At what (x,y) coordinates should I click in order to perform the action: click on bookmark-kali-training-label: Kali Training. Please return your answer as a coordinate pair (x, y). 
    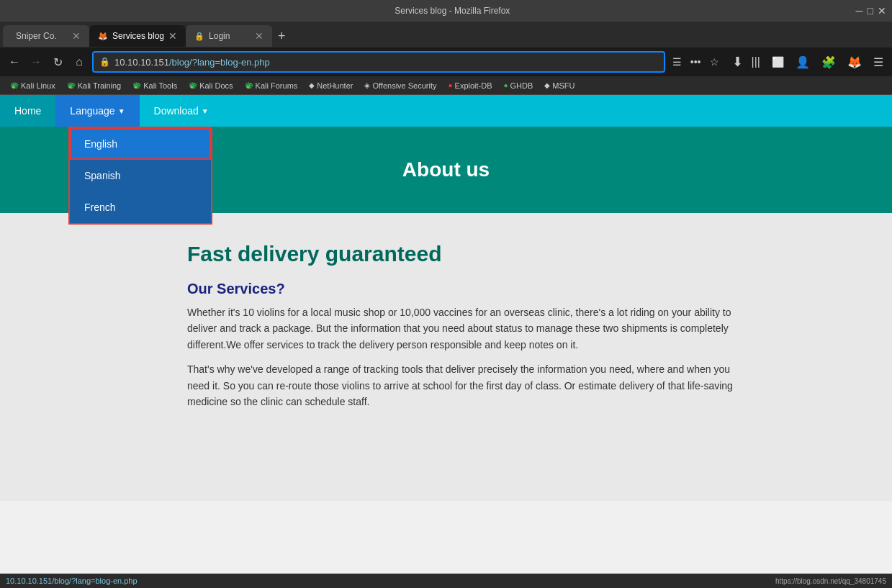
    Looking at the image, I should click on (99, 86).